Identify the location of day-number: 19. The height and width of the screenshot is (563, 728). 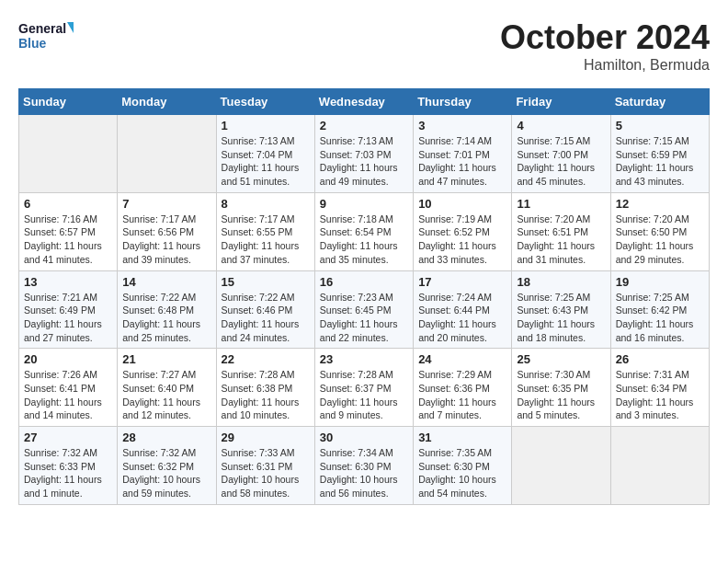
(660, 282).